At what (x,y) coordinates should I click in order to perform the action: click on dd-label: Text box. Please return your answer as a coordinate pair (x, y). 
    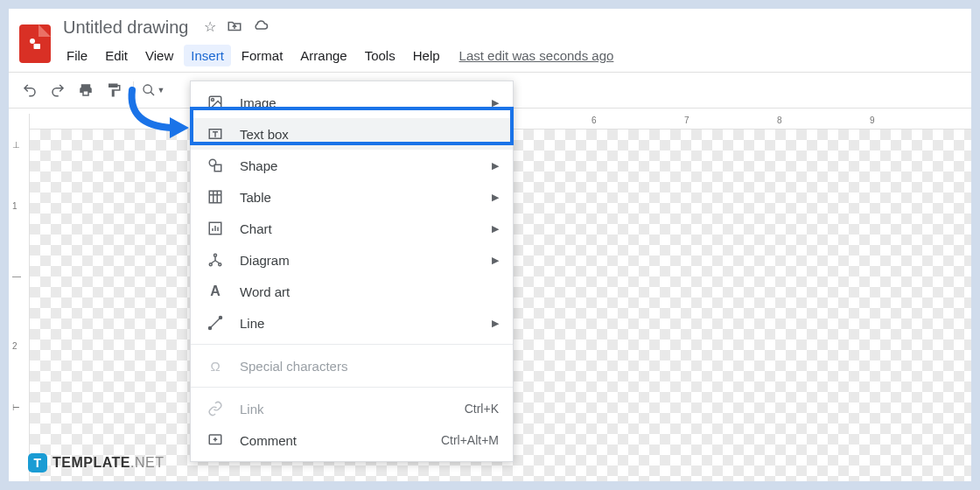
    Looking at the image, I should click on (264, 135).